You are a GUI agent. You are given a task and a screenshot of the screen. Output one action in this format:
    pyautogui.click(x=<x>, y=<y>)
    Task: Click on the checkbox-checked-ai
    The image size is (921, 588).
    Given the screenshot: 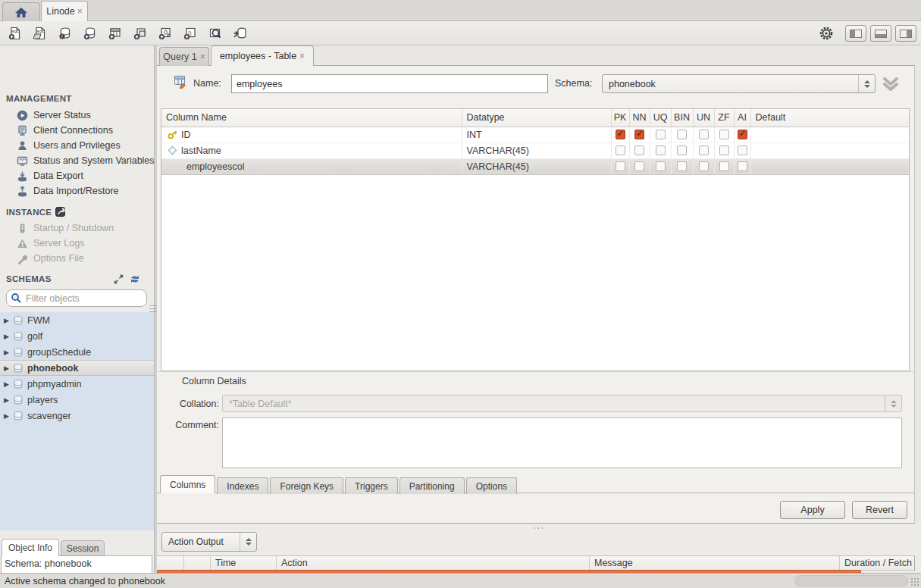 What is the action you would take?
    pyautogui.click(x=743, y=135)
    